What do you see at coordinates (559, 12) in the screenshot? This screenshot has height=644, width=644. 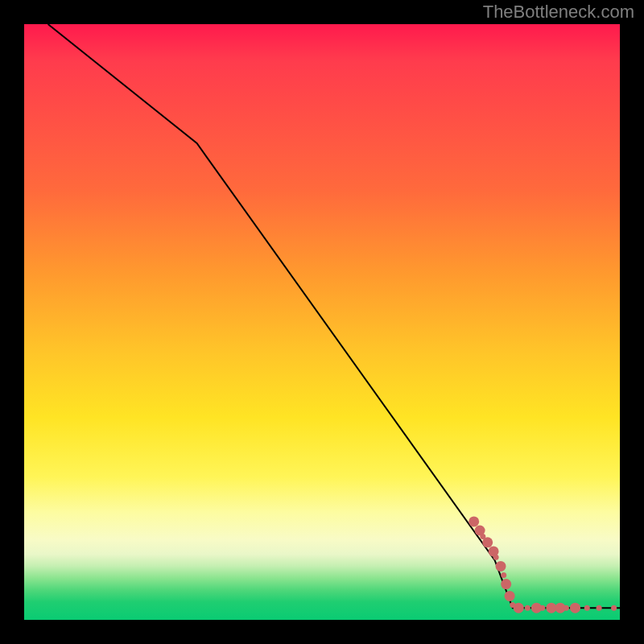 I see `watermark-text: TheBottleneck.com` at bounding box center [559, 12].